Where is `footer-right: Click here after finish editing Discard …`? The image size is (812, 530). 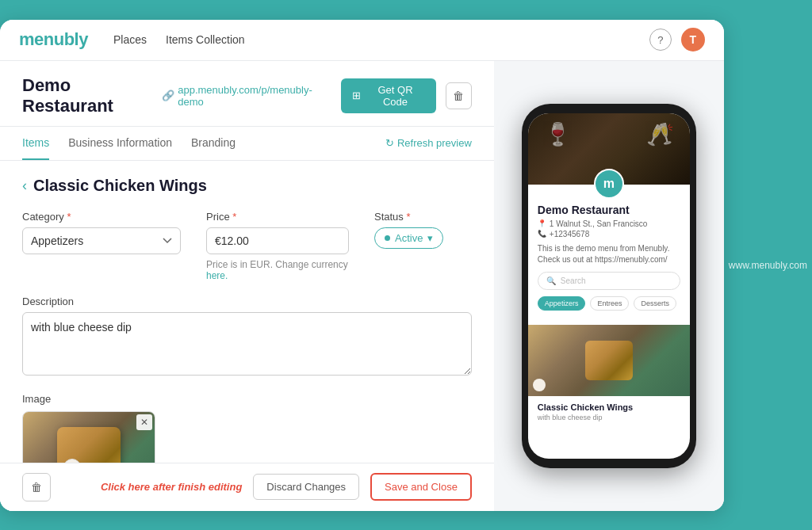 footer-right: Click here after finish editing Discard … is located at coordinates (286, 486).